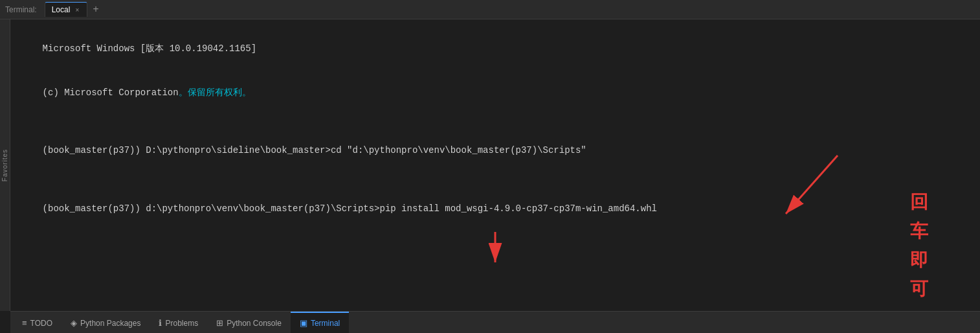 Image resolution: width=980 pixels, height=333 pixels. Describe the element at coordinates (161, 323) in the screenshot. I see `problems-icon: ℹ` at that location.